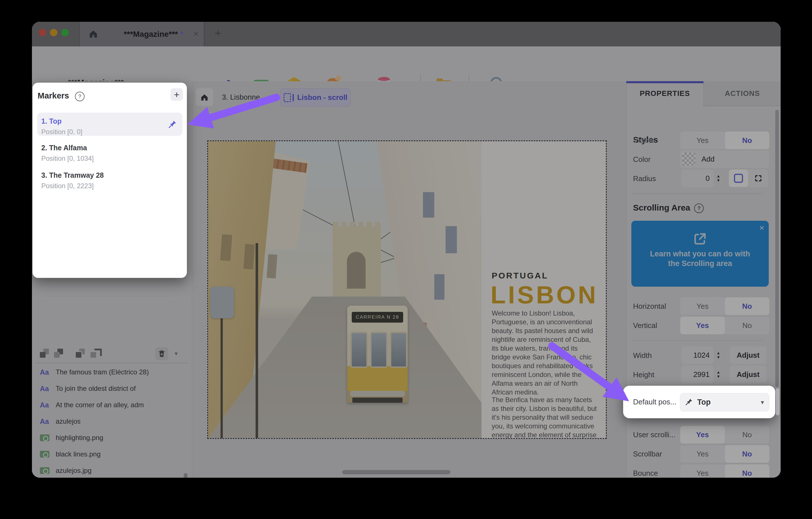  I want to click on markers-title: Markers, so click(53, 96).